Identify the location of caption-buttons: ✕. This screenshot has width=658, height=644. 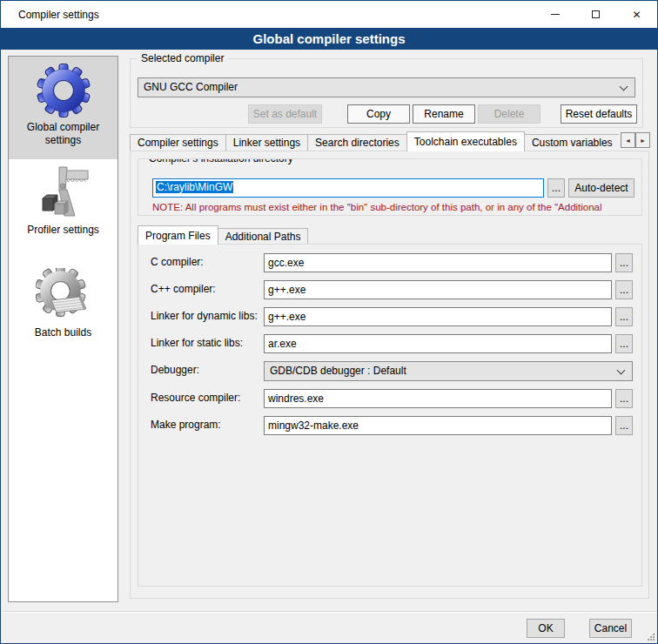
(595, 14).